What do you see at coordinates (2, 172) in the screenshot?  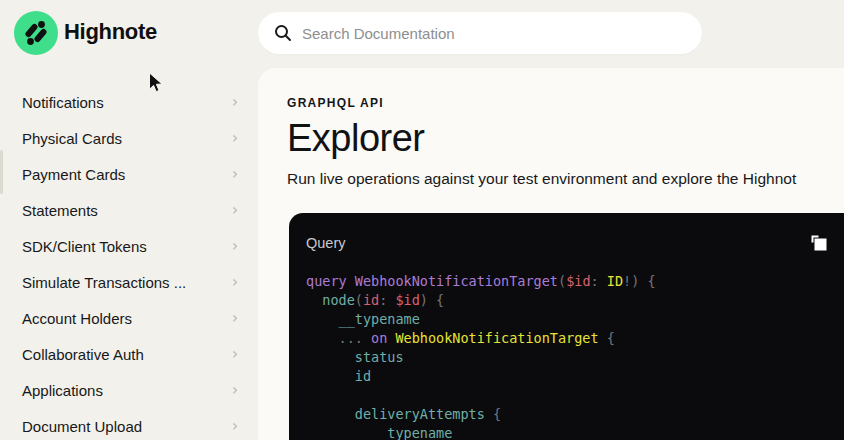 I see `scrollbar-thumb` at bounding box center [2, 172].